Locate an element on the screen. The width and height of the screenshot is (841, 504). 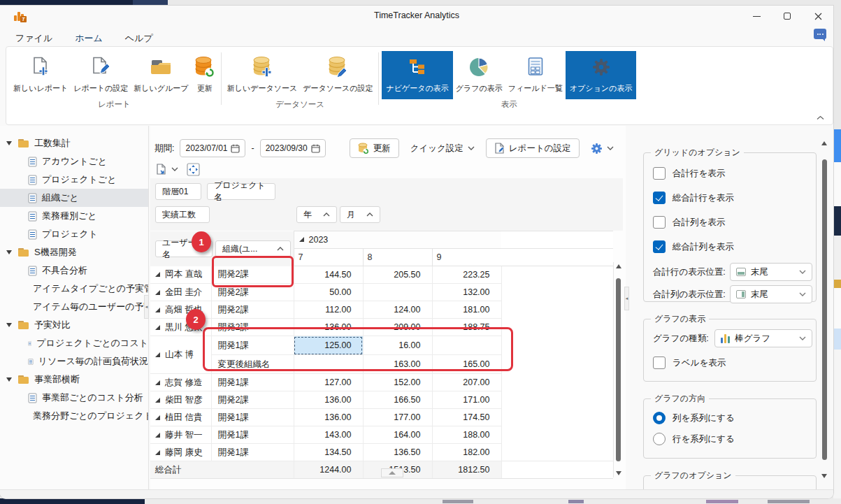
checkbox-total-row: 合計行を表示 is located at coordinates (730, 173).